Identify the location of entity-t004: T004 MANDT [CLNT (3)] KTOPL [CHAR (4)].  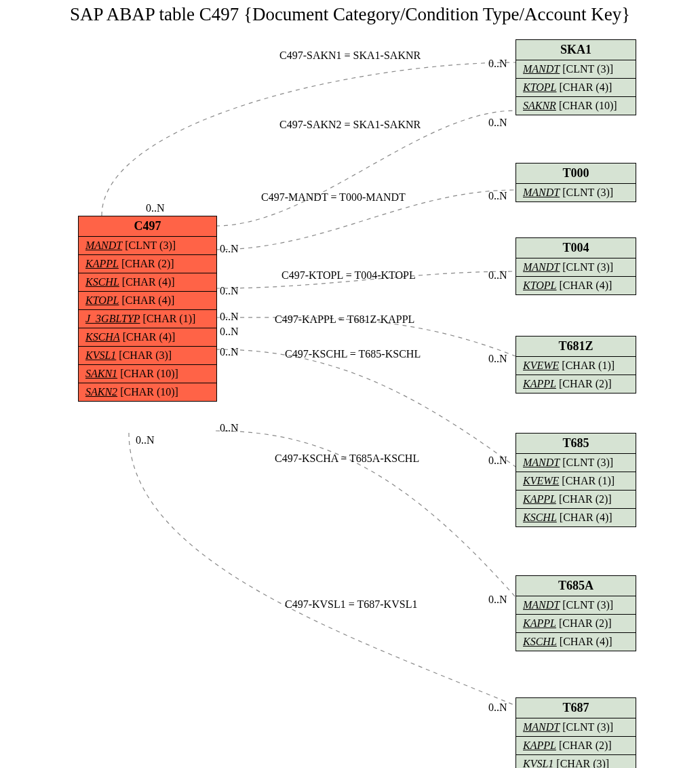
(576, 266).